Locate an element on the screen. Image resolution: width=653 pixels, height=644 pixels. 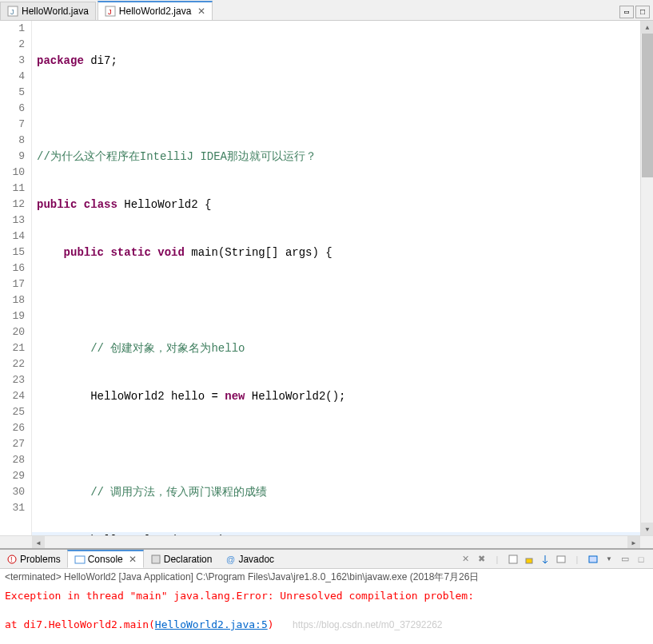
remove-all-icon: ✖ is located at coordinates (481, 559).